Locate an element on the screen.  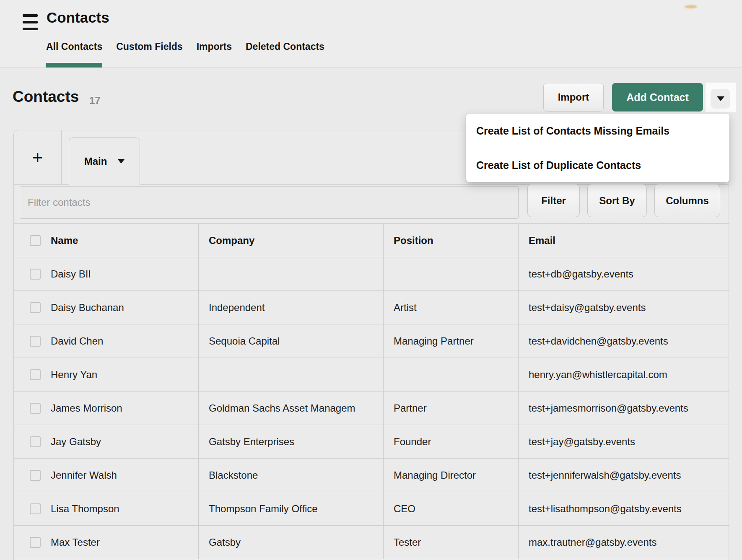
table-row: David ChenSequoia CapitalManaging Partne… is located at coordinates (371, 341).